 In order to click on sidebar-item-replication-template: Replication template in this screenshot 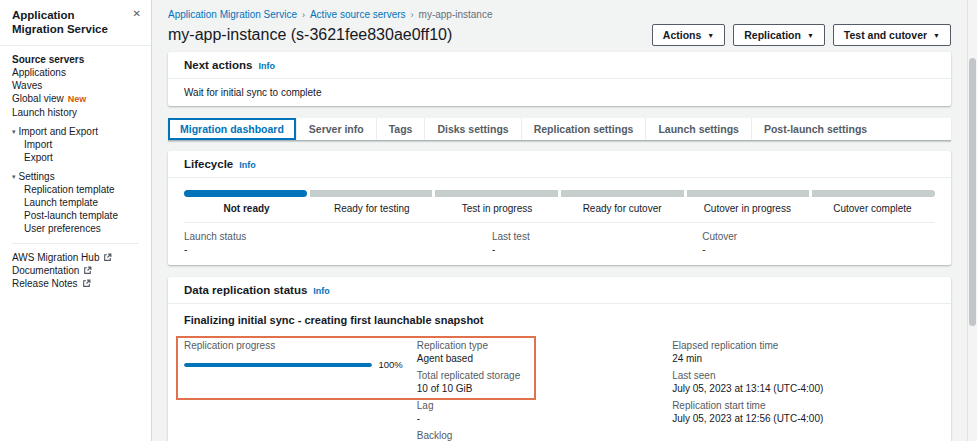, I will do `click(76, 190)`.